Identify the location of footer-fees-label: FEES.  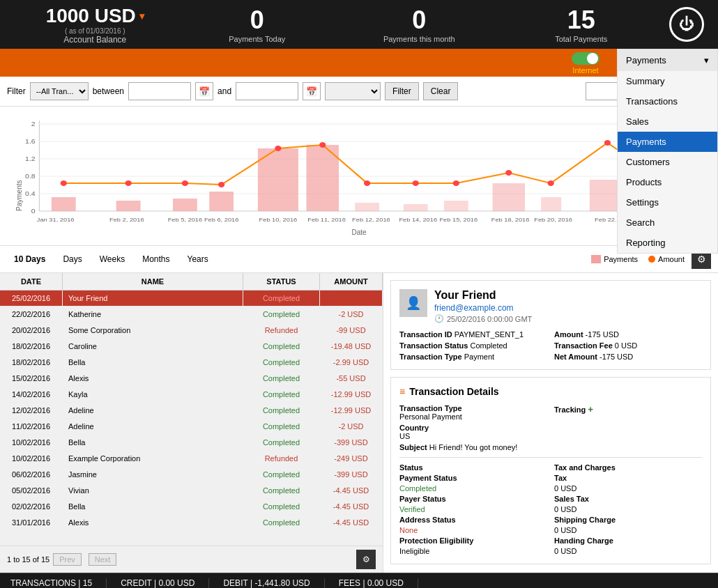
(350, 583).